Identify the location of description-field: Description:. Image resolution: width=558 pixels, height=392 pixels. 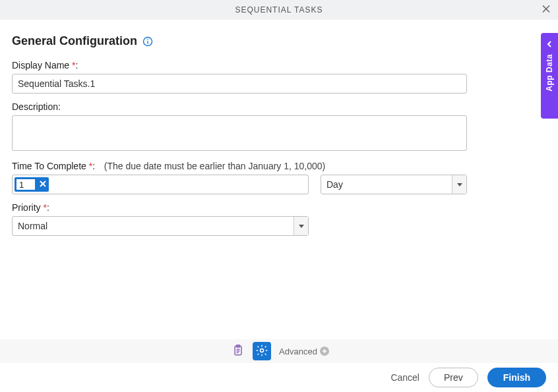
(279, 127).